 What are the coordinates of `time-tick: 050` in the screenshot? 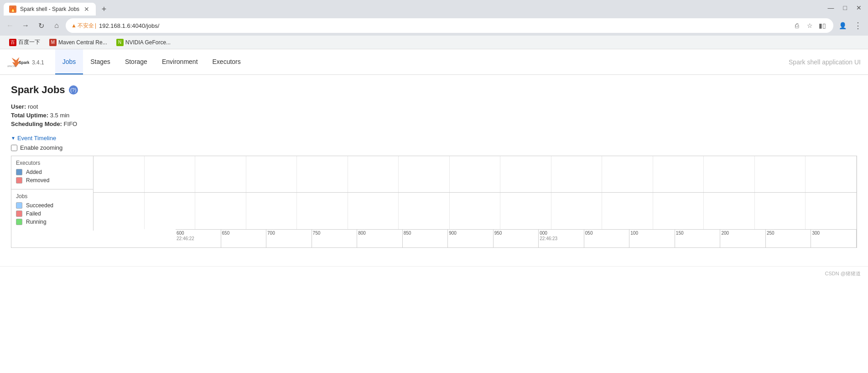 It's located at (607, 238).